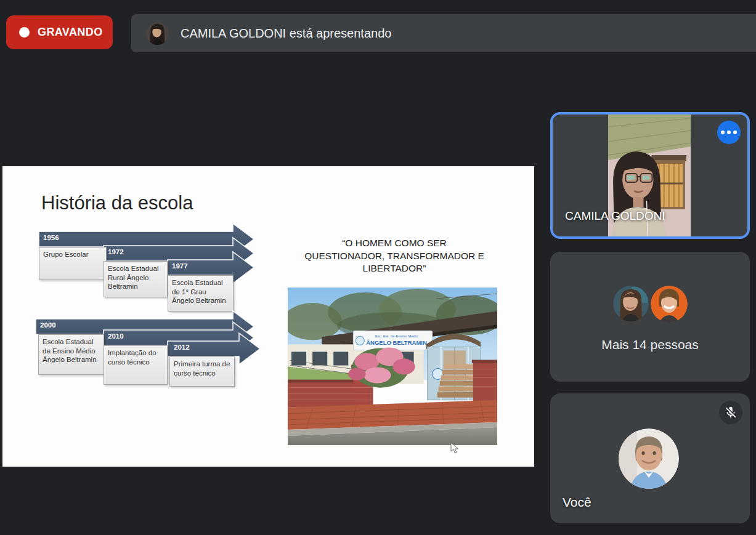 The image size is (756, 535). I want to click on timeline-box: Primeira turma de curso técnico, so click(202, 372).